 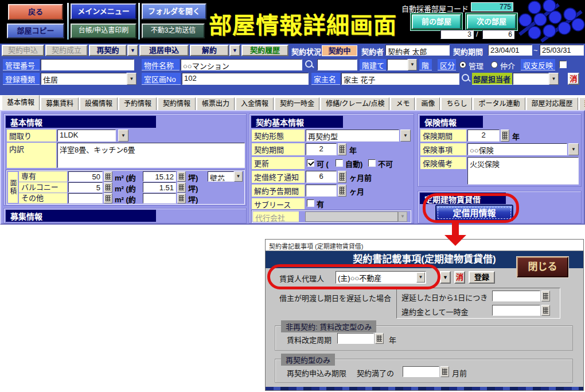 What do you see at coordinates (159, 177) in the screenshot?
I see `area-tsubo-input: 15.12` at bounding box center [159, 177].